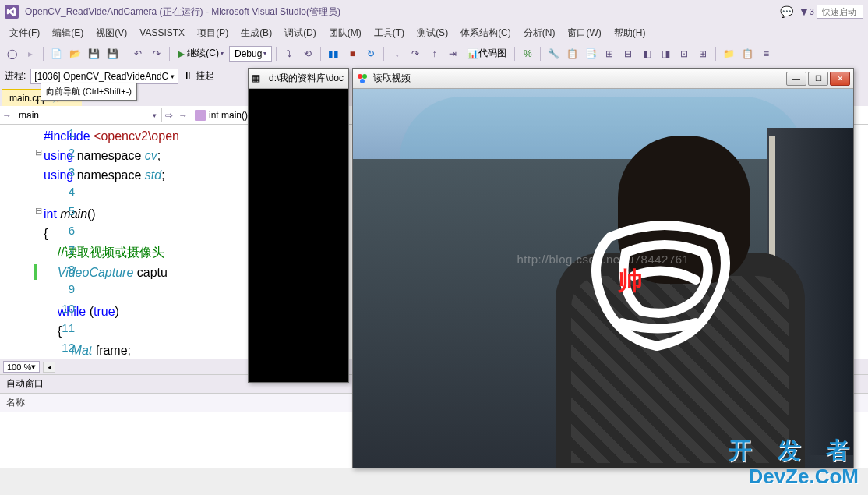 This screenshot has width=868, height=495. What do you see at coordinates (665, 285) in the screenshot?
I see `face-scribble` at bounding box center [665, 285].